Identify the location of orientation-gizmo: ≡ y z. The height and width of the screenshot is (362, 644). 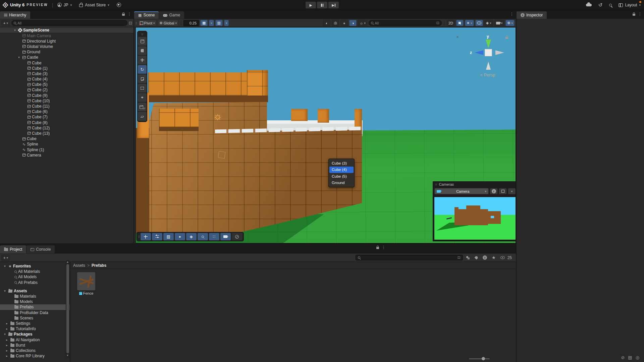
(488, 54).